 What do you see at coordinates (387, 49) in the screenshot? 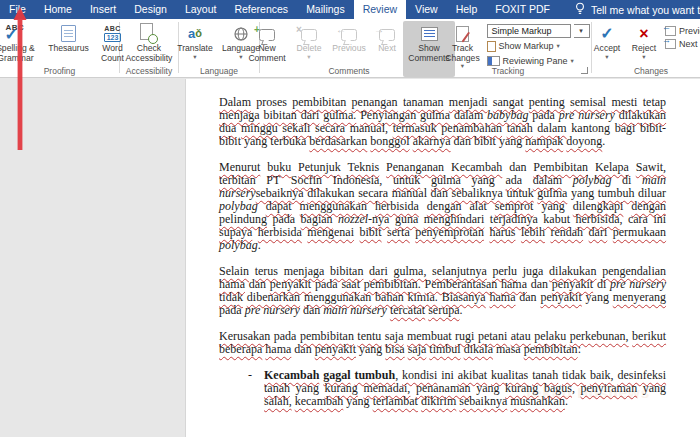
I see `next-comment-label: Next` at bounding box center [387, 49].